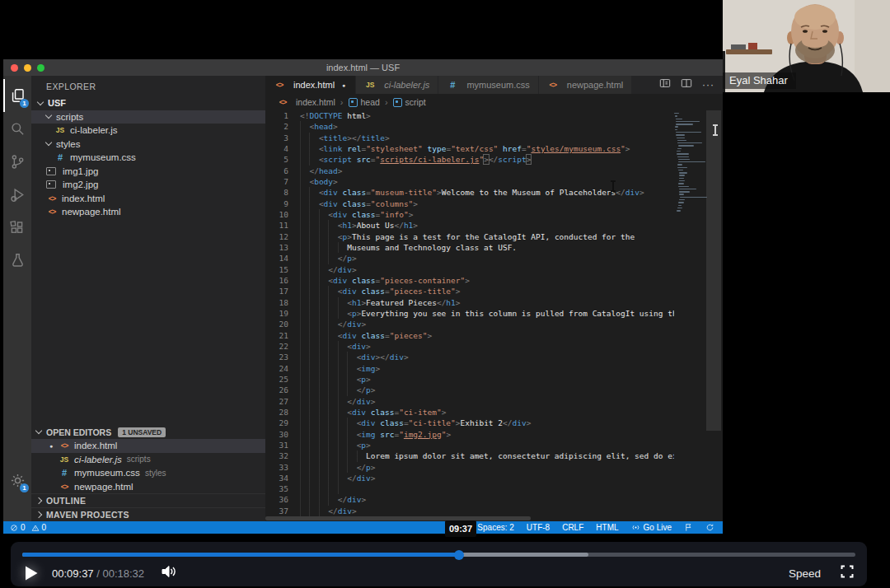 The width and height of the screenshot is (890, 588). I want to click on problems-indicator: 0 0, so click(25, 527).